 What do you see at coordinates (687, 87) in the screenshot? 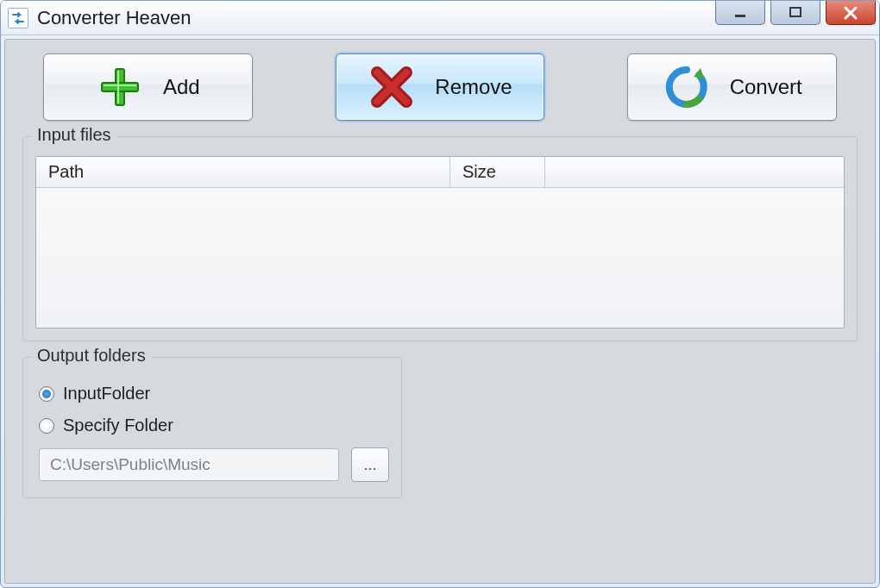
I see `refresh-icon` at bounding box center [687, 87].